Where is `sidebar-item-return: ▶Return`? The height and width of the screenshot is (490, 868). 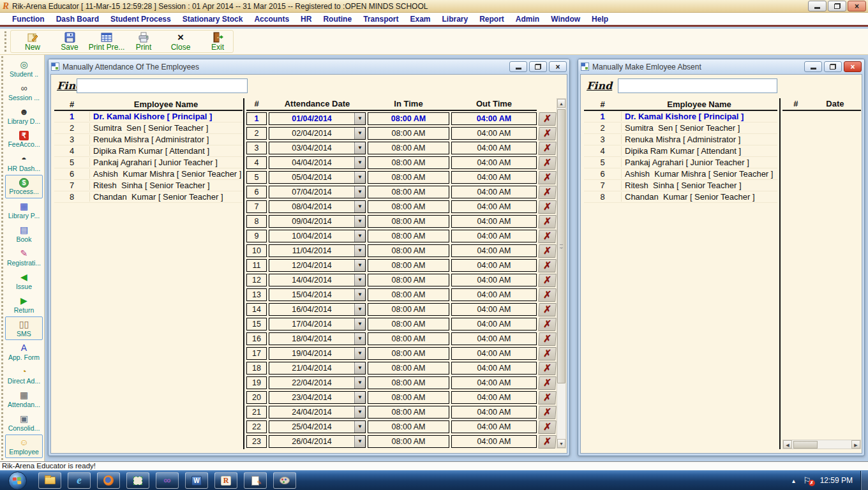 sidebar-item-return: ▶Return is located at coordinates (24, 305).